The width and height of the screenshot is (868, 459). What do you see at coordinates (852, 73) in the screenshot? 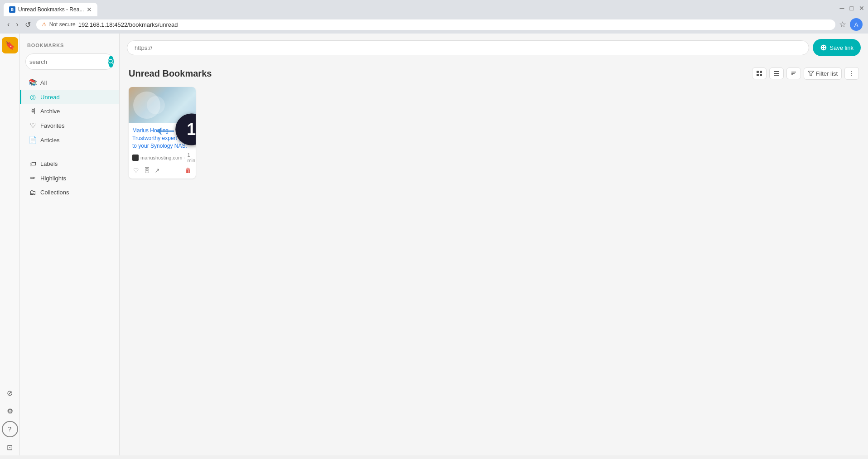
I see `more-options-button: ⋮` at bounding box center [852, 73].